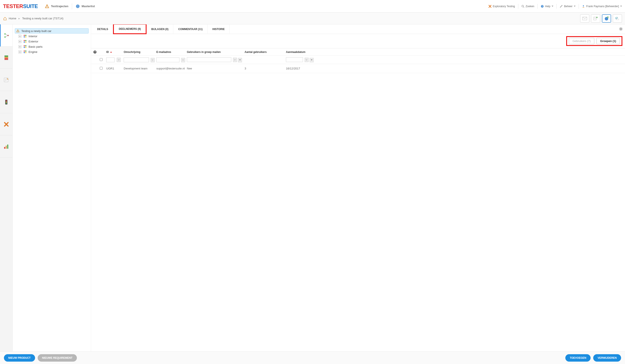  What do you see at coordinates (85, 6) in the screenshot?
I see `nav-masterlist: Masterlist` at bounding box center [85, 6].